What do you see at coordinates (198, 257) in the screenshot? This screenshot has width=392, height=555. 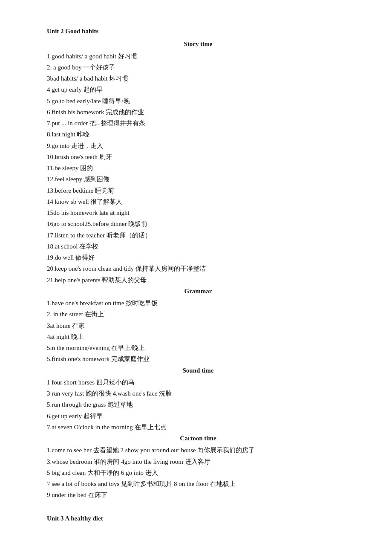 I see `list-item: 19.do well 做得好` at bounding box center [198, 257].